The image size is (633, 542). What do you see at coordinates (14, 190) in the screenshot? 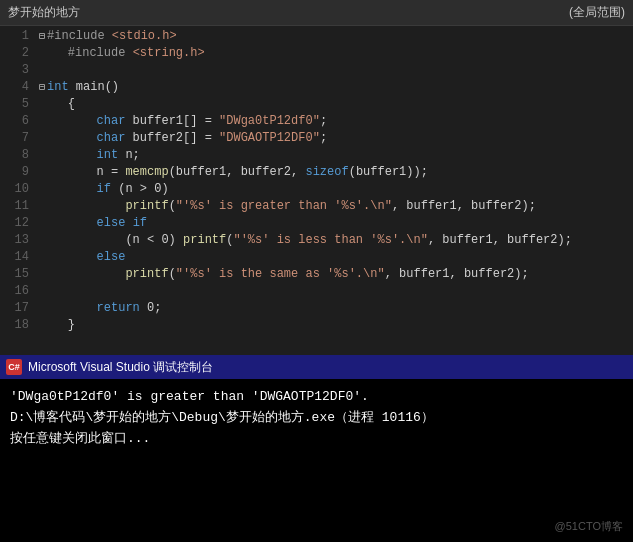
I see `line-number: 10` at bounding box center [14, 190].